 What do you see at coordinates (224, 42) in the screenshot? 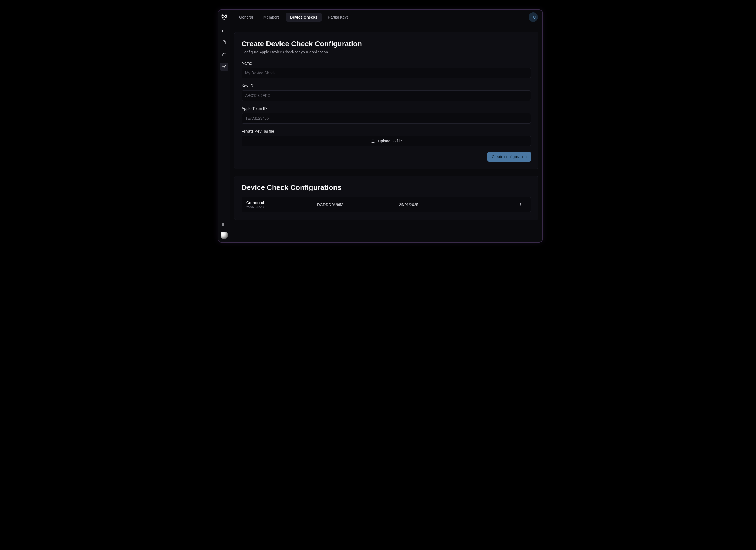
I see `sidebar-page-icon` at bounding box center [224, 42].